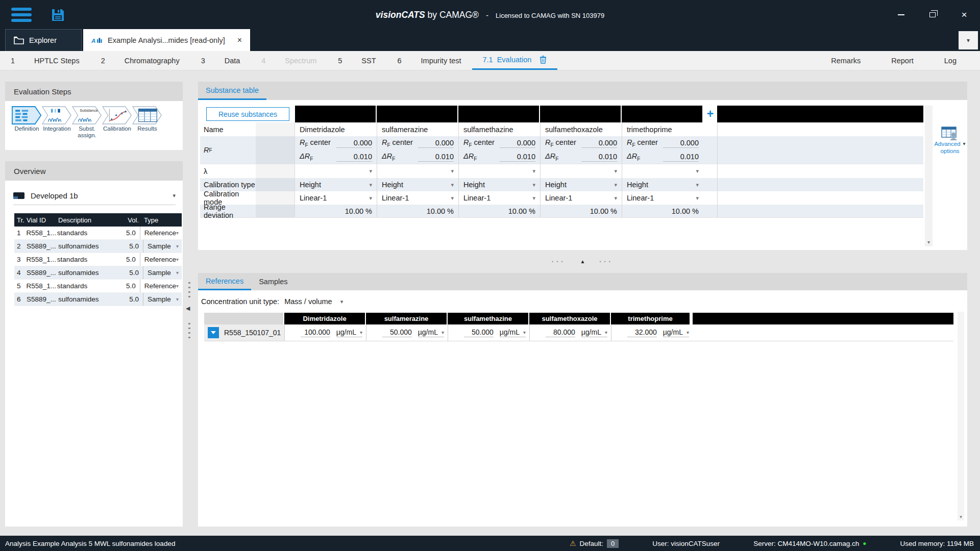 Image resolution: width=980 pixels, height=551 pixels. What do you see at coordinates (594, 544) in the screenshot?
I see `default-printer-status: ⚠ Default: 0` at bounding box center [594, 544].